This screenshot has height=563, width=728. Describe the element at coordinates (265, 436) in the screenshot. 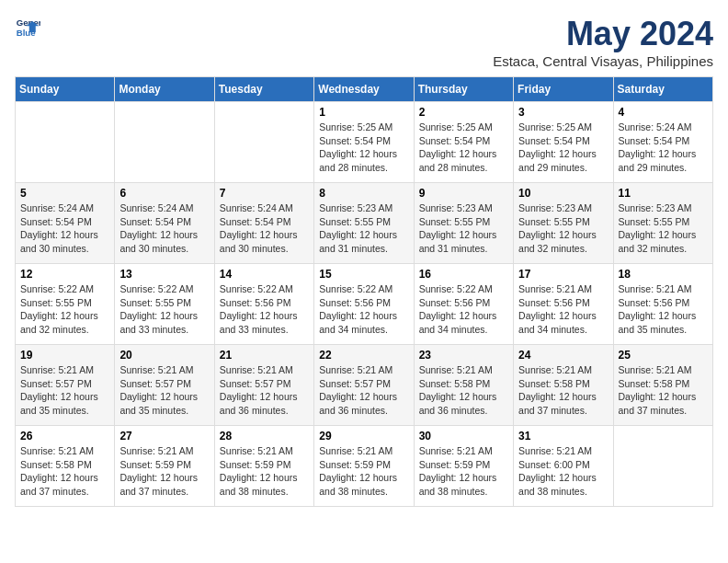

I see `cell-date-number: 28` at that location.